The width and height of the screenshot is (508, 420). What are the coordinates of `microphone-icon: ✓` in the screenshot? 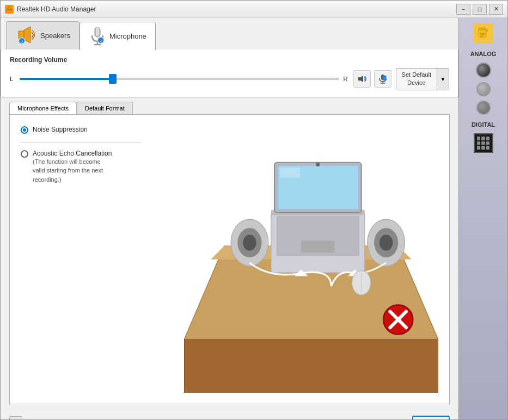 It's located at (97, 36).